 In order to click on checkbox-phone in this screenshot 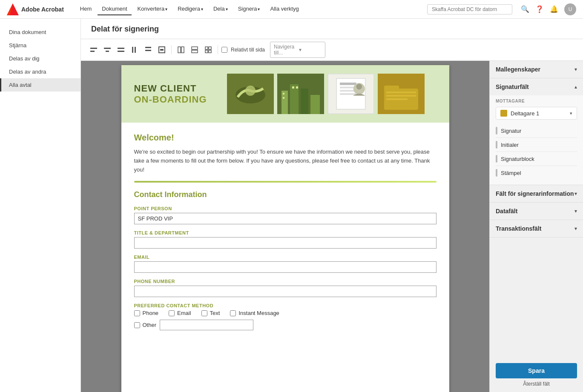, I will do `click(137, 313)`.